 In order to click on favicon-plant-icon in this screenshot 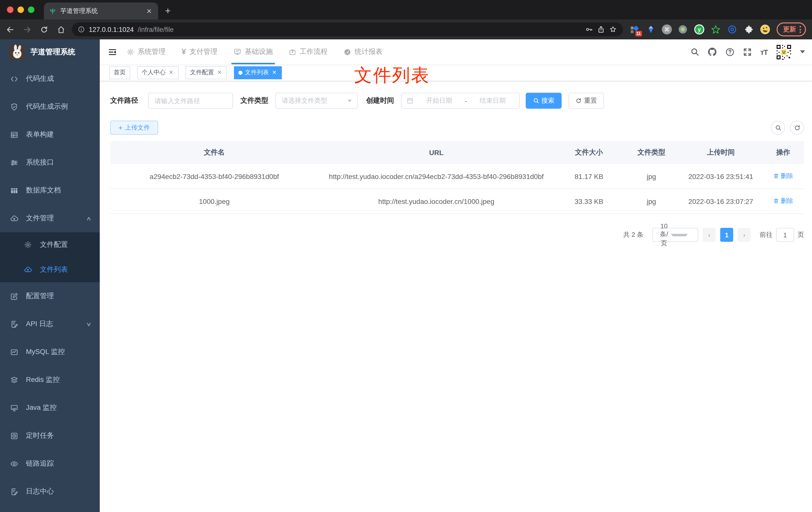, I will do `click(53, 11)`.